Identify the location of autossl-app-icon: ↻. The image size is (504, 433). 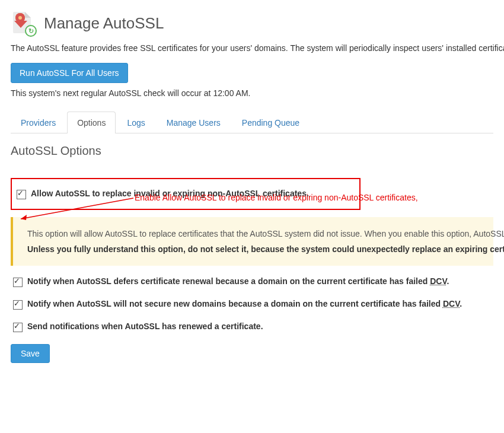
(23, 23).